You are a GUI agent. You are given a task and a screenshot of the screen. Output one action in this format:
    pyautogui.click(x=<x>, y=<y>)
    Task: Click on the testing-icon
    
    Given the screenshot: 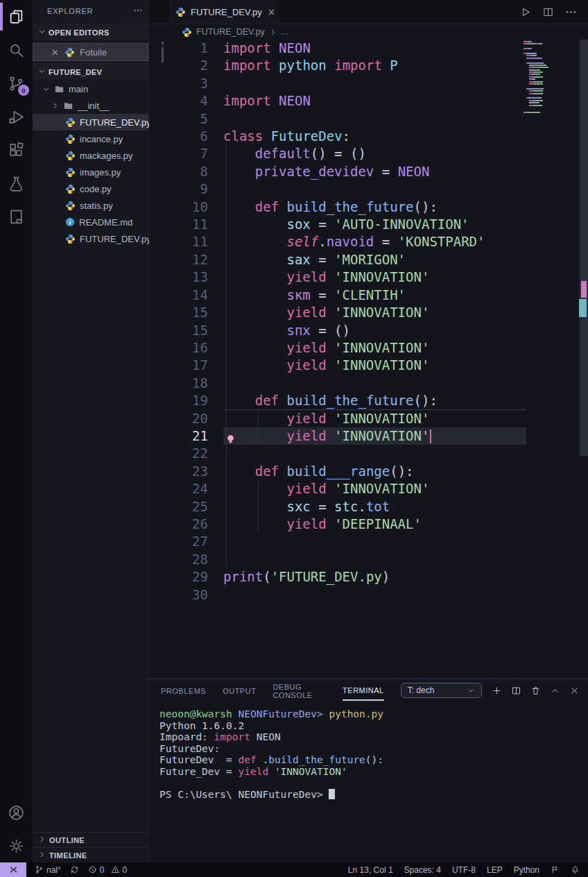 What is the action you would take?
    pyautogui.click(x=17, y=183)
    